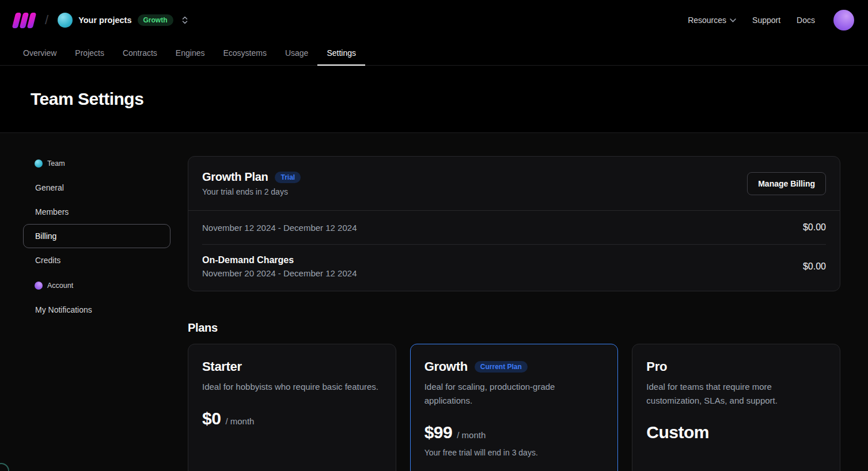  Describe the element at coordinates (280, 273) in the screenshot. I see `ondemand-period: November 20 2024 - December 12 2024` at that location.